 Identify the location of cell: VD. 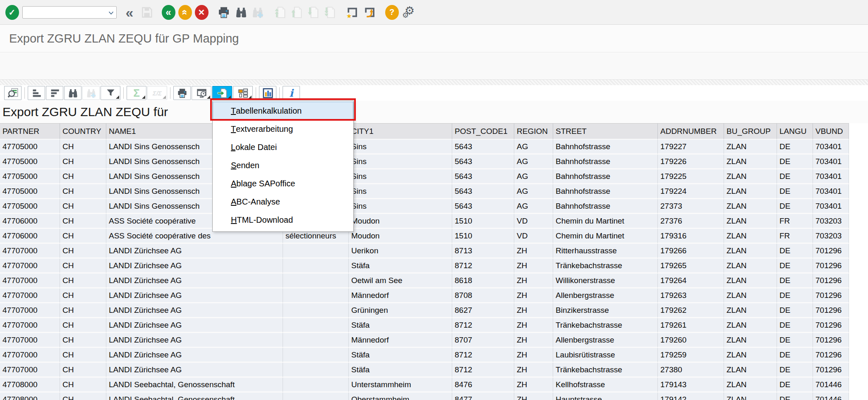
(534, 236).